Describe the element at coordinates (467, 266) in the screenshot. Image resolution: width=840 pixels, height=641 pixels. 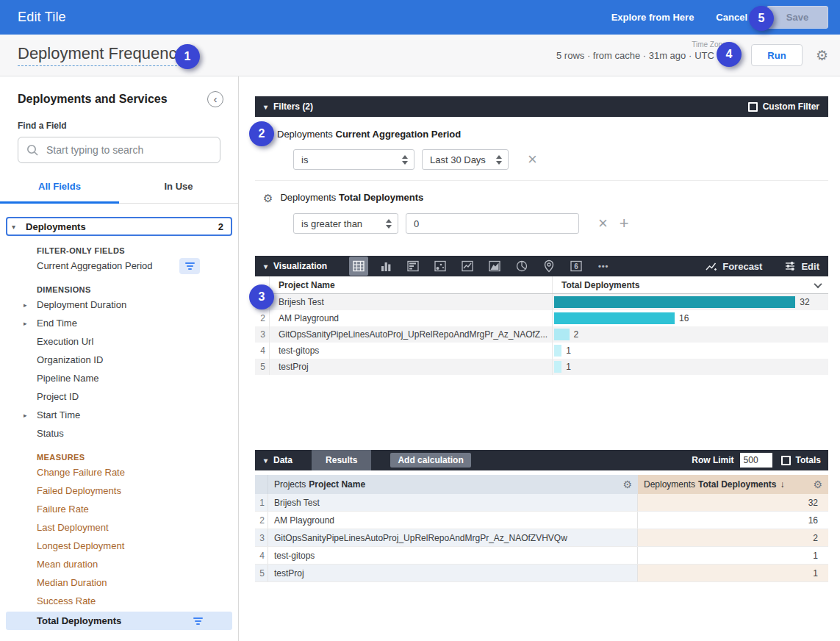
I see `viz-type-line-chart` at that location.